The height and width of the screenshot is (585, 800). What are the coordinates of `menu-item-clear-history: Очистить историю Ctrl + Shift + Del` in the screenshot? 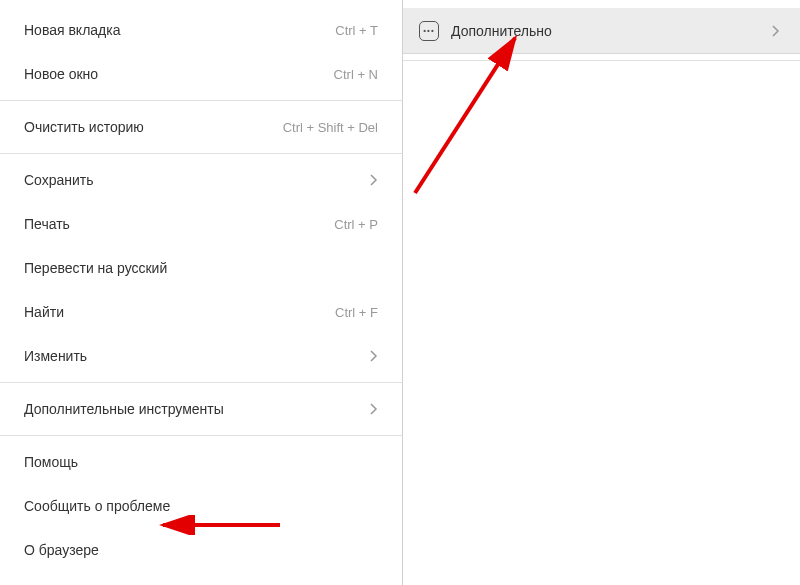 It's located at (201, 127).